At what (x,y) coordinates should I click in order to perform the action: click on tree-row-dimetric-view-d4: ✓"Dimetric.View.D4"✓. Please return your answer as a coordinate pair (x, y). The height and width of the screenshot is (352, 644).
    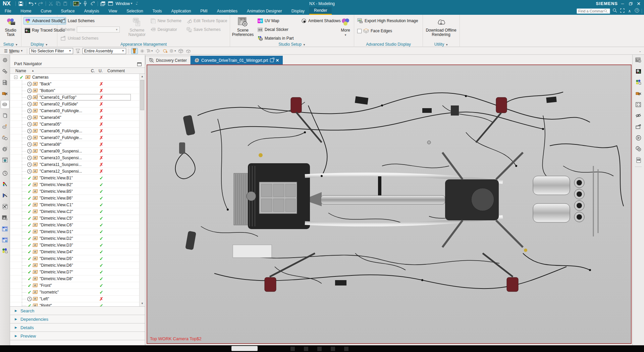
    Looking at the image, I should click on (74, 252).